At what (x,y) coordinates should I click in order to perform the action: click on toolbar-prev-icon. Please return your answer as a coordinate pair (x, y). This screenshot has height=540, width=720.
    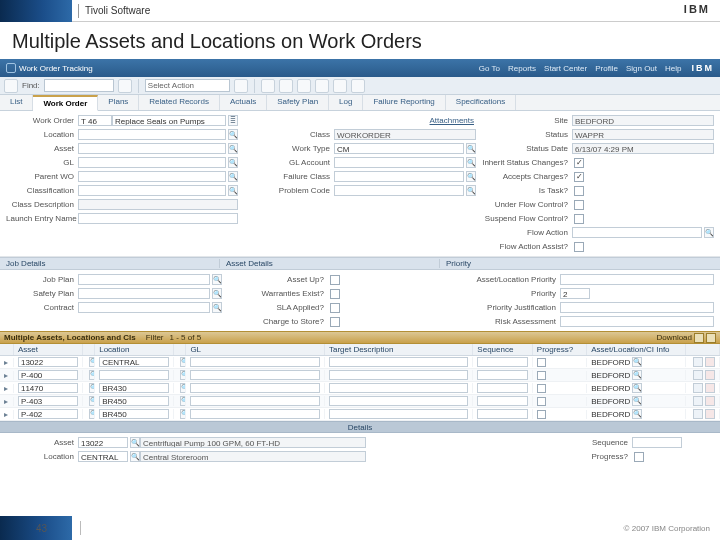
    Looking at the image, I should click on (11, 86).